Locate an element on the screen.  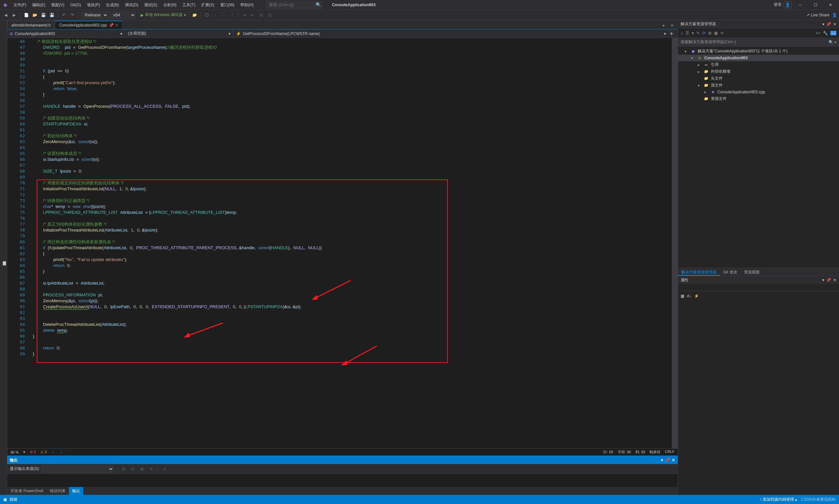
bottom-tab-powershell: 开发者 PowerShell is located at coordinates (27, 491).